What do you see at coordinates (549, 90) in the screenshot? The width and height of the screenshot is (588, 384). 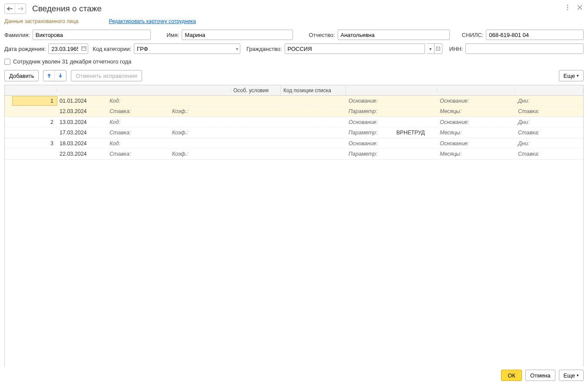 I see `th-days` at bounding box center [549, 90].